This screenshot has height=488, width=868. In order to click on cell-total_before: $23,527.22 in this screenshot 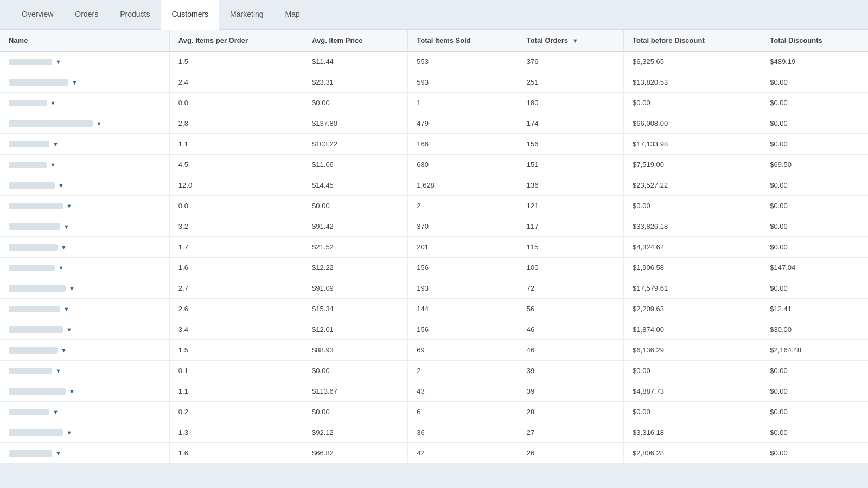, I will do `click(692, 185)`.